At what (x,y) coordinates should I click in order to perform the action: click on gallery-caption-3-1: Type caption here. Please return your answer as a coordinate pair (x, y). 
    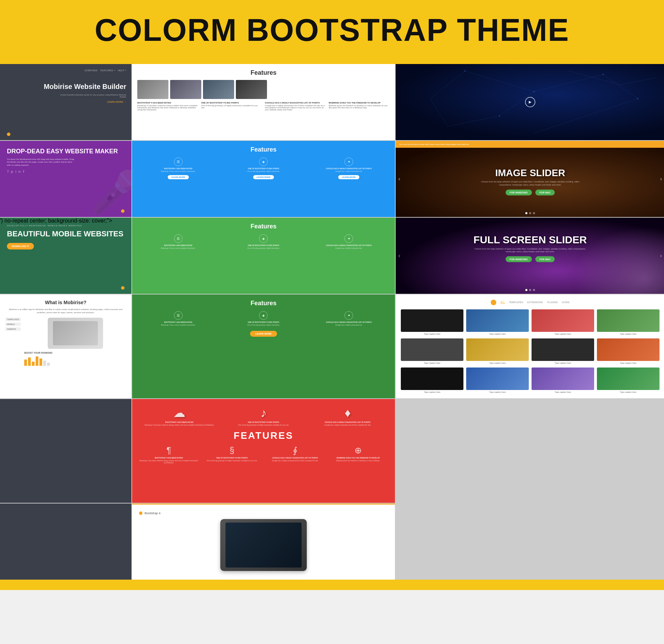
    Looking at the image, I should click on (432, 392).